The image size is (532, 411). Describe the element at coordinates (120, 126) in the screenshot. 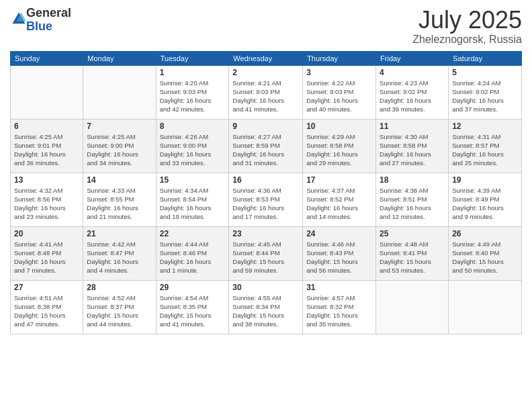

I see `day-number: 7` at that location.